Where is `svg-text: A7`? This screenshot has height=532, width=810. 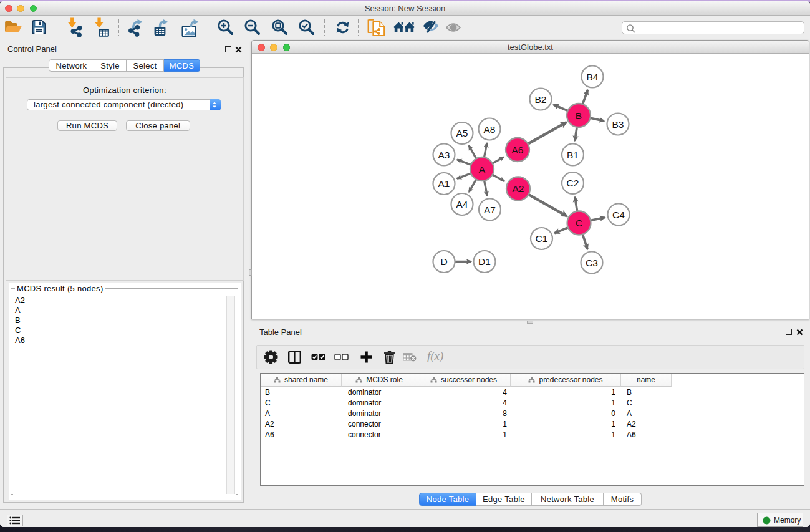
svg-text: A7 is located at coordinates (490, 210).